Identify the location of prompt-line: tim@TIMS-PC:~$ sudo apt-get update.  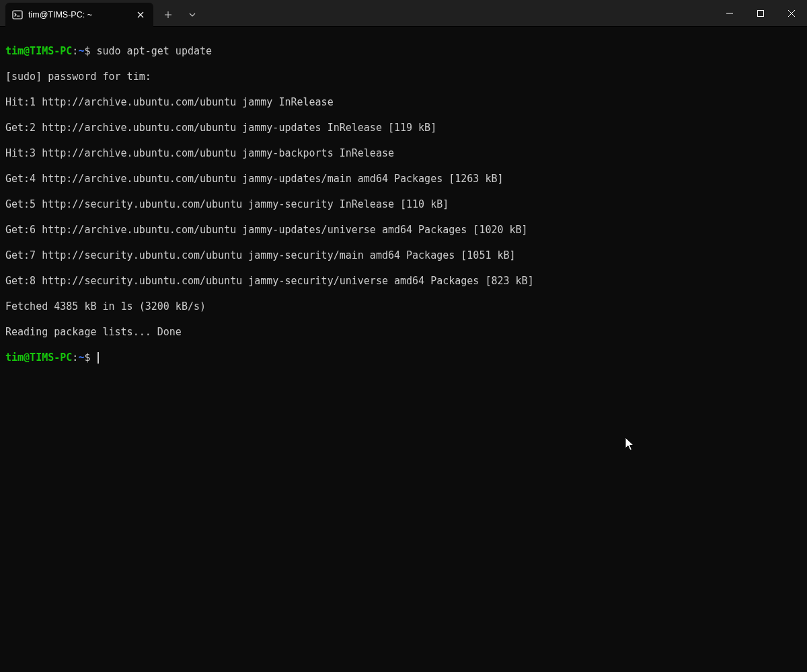
(404, 51).